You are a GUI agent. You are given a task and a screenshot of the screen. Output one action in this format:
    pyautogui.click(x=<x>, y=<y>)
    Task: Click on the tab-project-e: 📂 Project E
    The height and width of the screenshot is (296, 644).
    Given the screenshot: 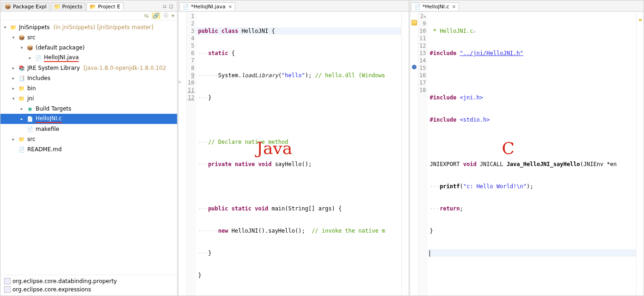 What is the action you would take?
    pyautogui.click(x=105, y=6)
    